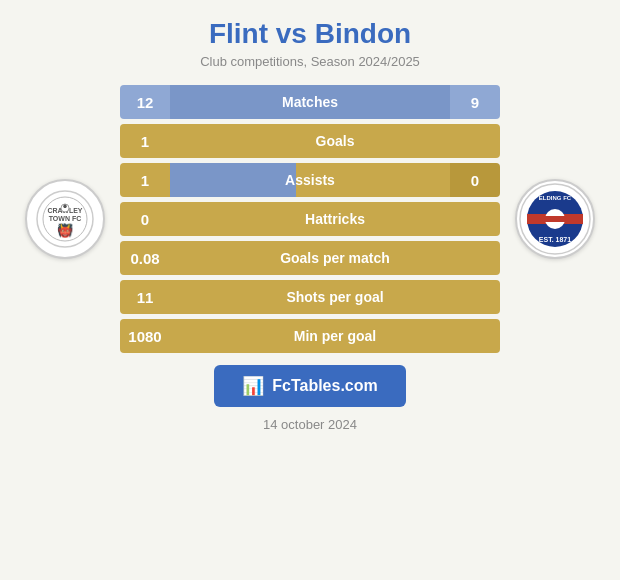  Describe the element at coordinates (310, 386) in the screenshot. I see `logo-section: 📊 FcTables.com` at that location.